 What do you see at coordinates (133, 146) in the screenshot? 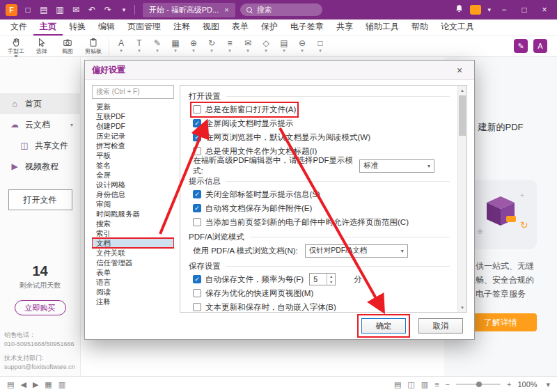
I see `category-list-item: 拼写检查` at bounding box center [133, 146].